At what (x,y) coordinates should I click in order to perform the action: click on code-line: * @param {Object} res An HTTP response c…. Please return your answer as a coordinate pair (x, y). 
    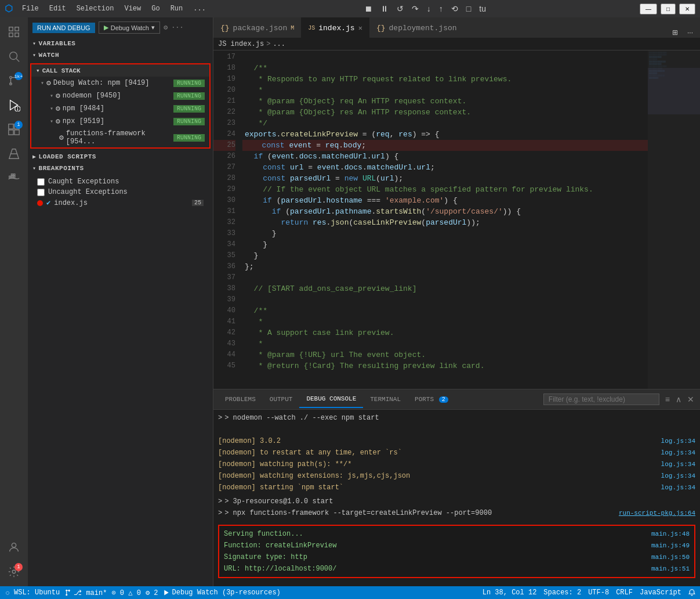
    Looking at the image, I should click on (445, 113).